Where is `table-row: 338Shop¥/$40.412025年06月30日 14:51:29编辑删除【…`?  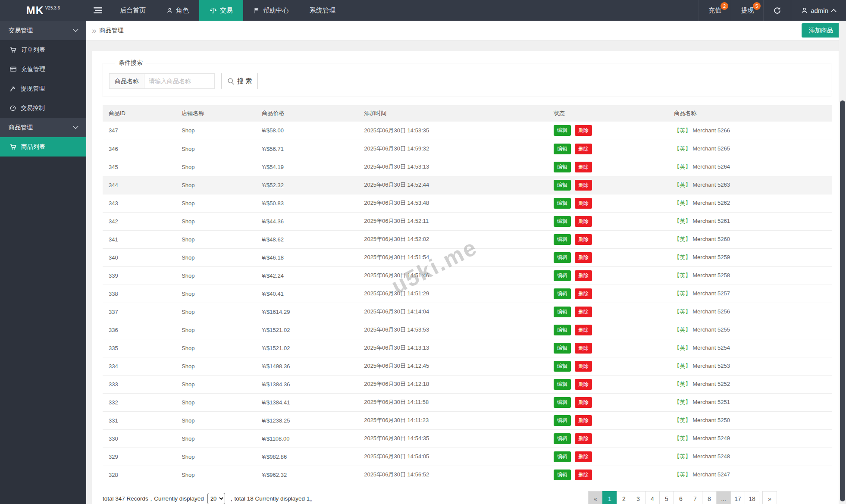
table-row: 338Shop¥/$40.412025年06月30日 14:51:29编辑删除【… is located at coordinates (467, 294).